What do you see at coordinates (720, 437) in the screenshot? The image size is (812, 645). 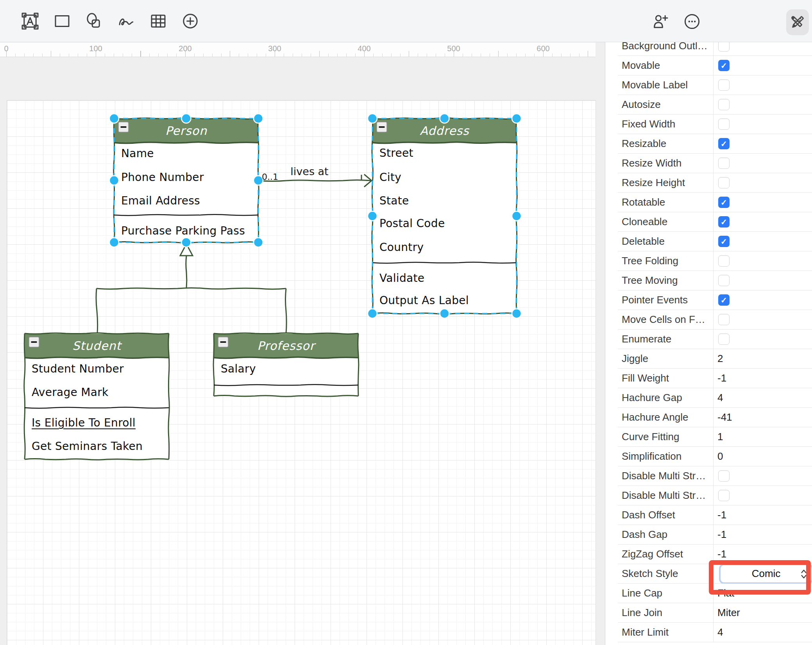 I see `property-value: 1` at bounding box center [720, 437].